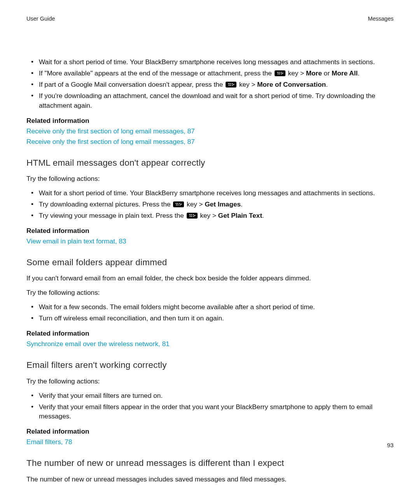 This screenshot has width=420, height=504. Describe the element at coordinates (210, 464) in the screenshot. I see `section-heading-unread-count: The number of new or unread messages is …` at that location.